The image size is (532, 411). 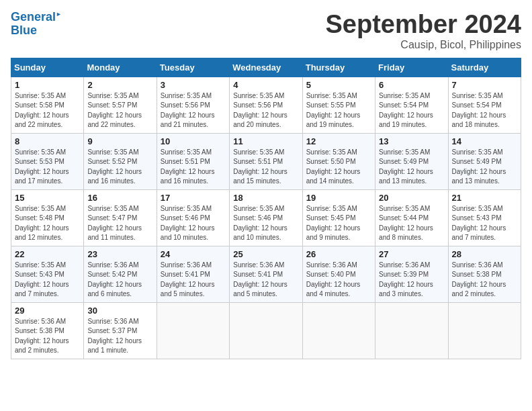 I want to click on calendar-cell: 13Sunrise: 5:35 AM Sunset: 5:49 PM Dayli…, so click(x=412, y=161).